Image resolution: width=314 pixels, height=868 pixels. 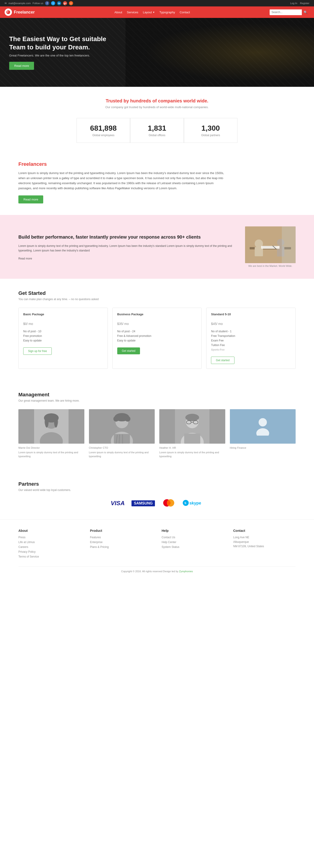 I want to click on pricing-card-basic: Basic Package $0/ mo No of post - 10 Fre…, so click(x=63, y=338).